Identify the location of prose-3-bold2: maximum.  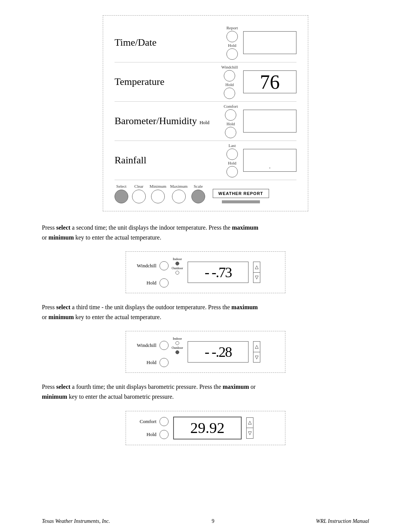
(236, 387).